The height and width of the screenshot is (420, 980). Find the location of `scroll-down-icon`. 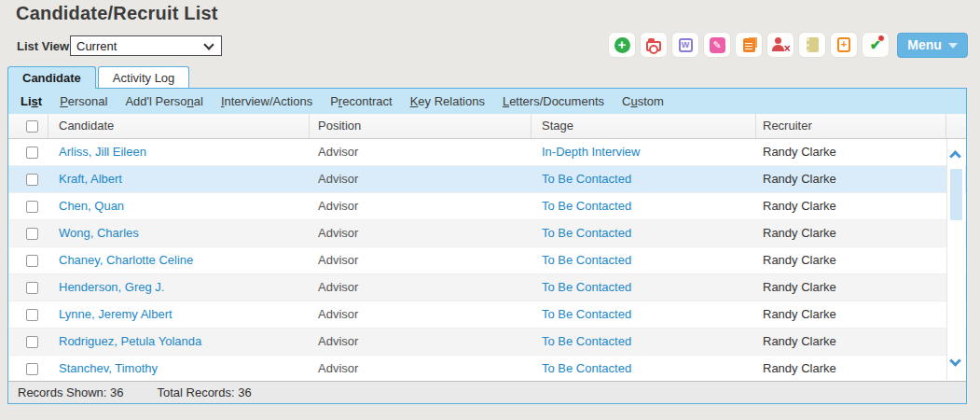

scroll-down-icon is located at coordinates (955, 360).